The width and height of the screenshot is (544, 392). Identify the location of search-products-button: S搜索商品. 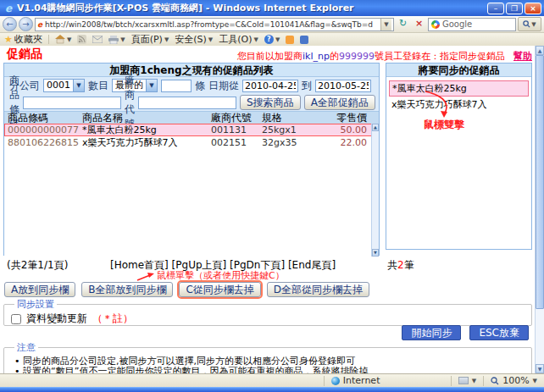
(270, 102).